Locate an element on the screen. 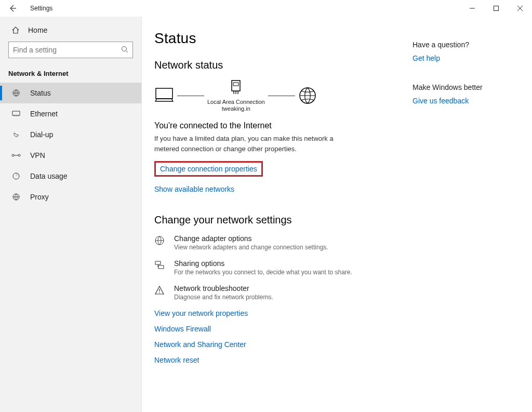  change-connection-properties-link: Change connection properties is located at coordinates (209, 169).